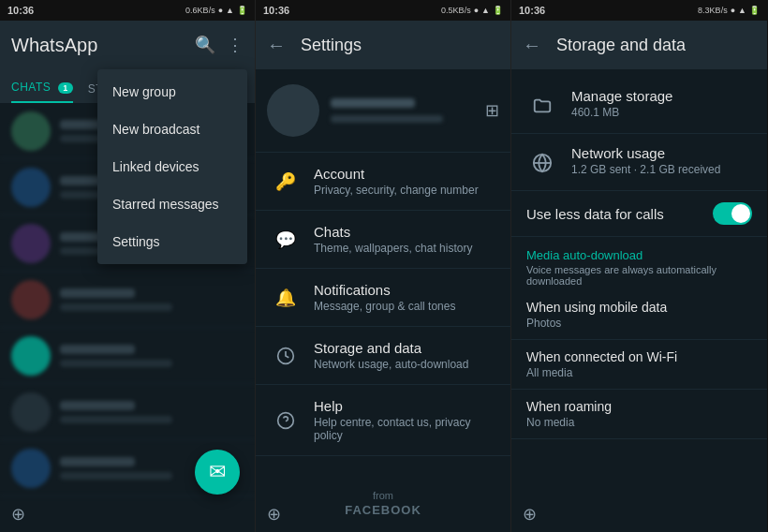  What do you see at coordinates (286, 298) in the screenshot?
I see `bell-icon: 🔔` at bounding box center [286, 298].